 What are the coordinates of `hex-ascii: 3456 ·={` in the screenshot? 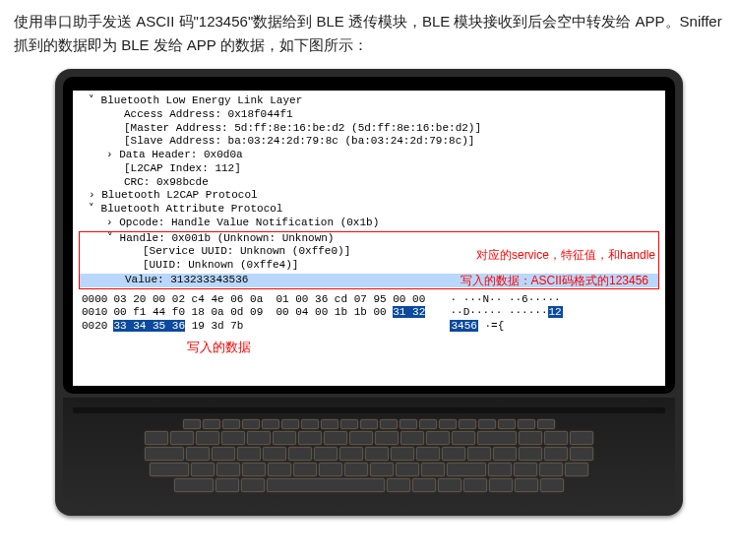 It's located at (506, 327).